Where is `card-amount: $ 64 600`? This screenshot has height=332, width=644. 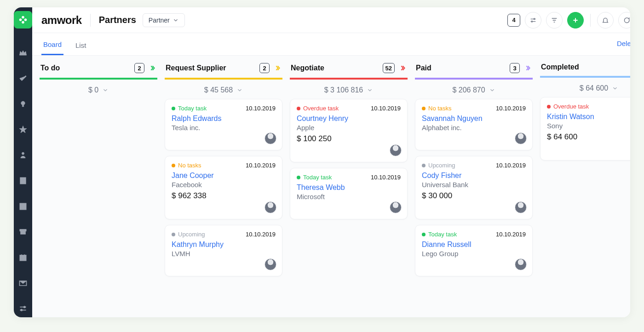
card-amount: $ 64 600 is located at coordinates (589, 137).